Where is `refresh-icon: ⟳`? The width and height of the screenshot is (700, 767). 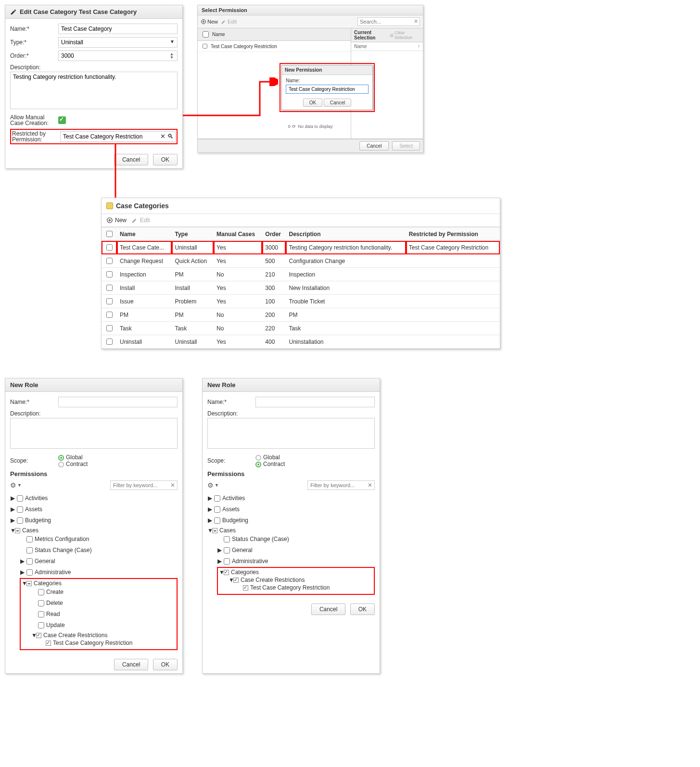 refresh-icon: ⟳ is located at coordinates (294, 126).